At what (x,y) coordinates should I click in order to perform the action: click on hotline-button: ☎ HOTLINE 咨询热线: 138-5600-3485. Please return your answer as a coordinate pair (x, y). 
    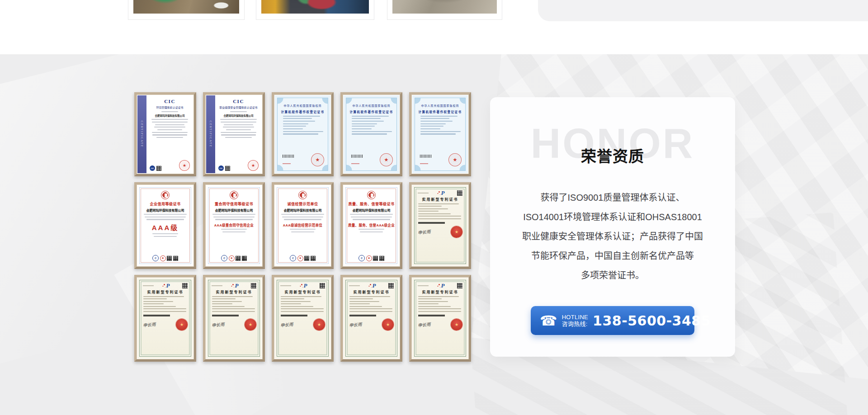
    Looking at the image, I should click on (613, 321).